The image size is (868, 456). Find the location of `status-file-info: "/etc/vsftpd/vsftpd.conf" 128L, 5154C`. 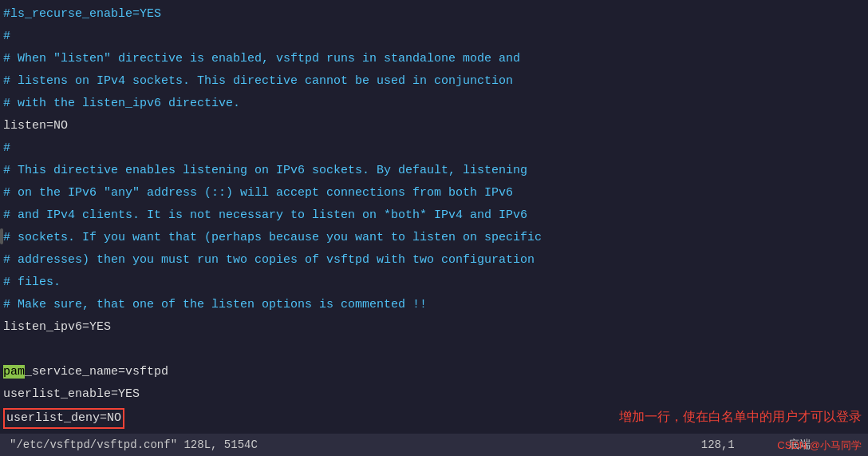

status-file-info: "/etc/vsftpd/vsftpd.conf" 128L, 5154C is located at coordinates (134, 445).